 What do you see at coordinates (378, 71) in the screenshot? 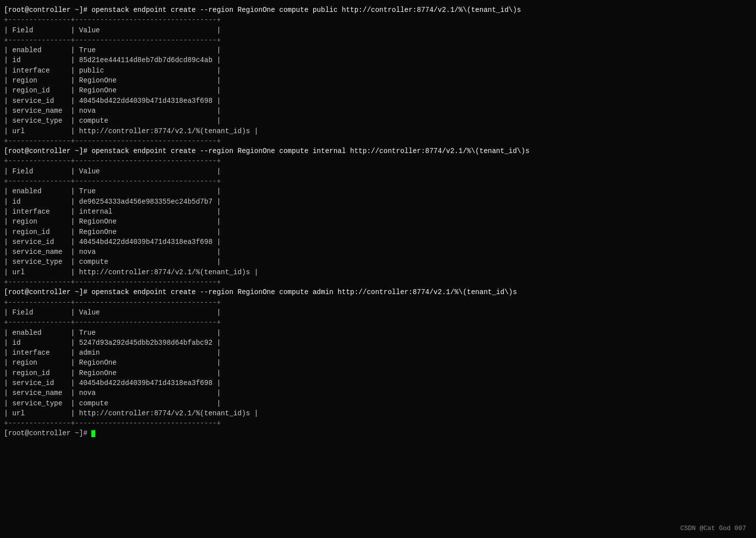
I see `row-interface-1: | interface | public |` at bounding box center [378, 71].